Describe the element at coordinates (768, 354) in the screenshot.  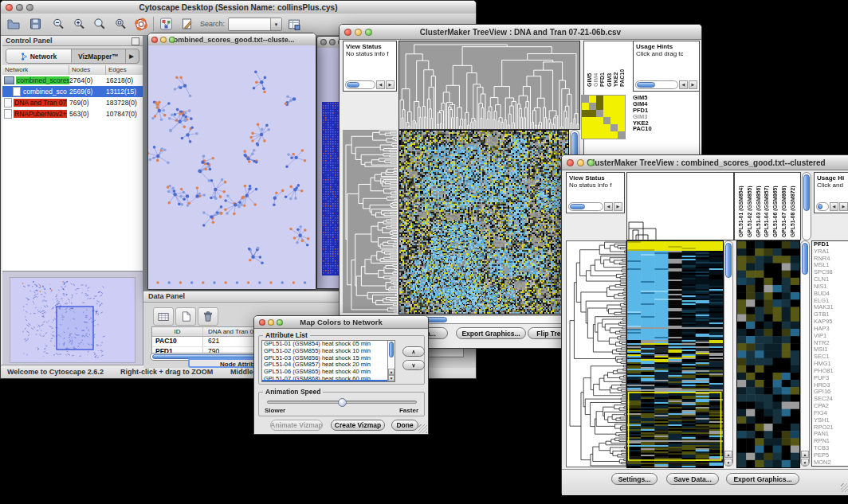
I see `zoom-heatmap-canvas` at that location.